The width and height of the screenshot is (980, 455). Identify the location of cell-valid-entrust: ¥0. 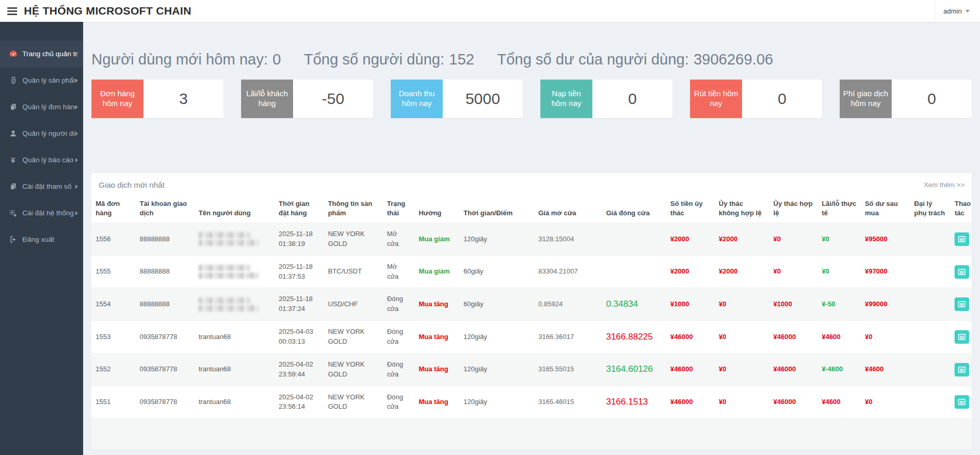
(793, 271).